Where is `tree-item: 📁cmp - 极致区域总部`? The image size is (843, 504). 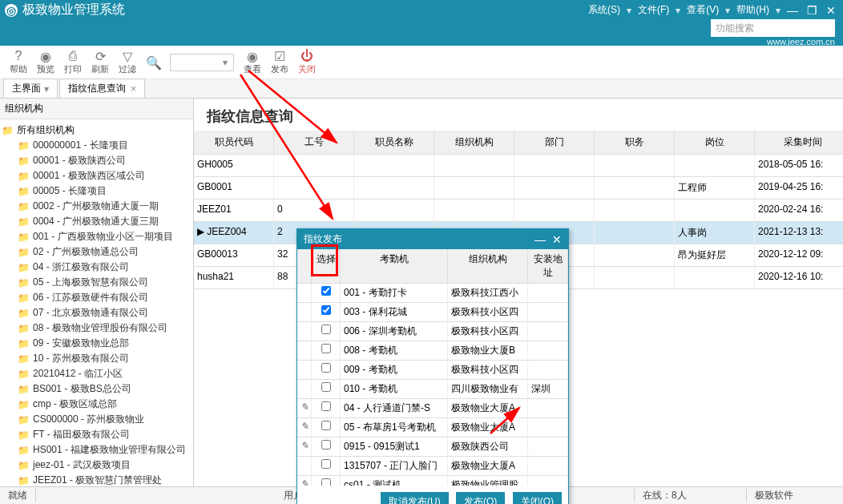
tree-item: 📁cmp - 极致区域总部 is located at coordinates (98, 404).